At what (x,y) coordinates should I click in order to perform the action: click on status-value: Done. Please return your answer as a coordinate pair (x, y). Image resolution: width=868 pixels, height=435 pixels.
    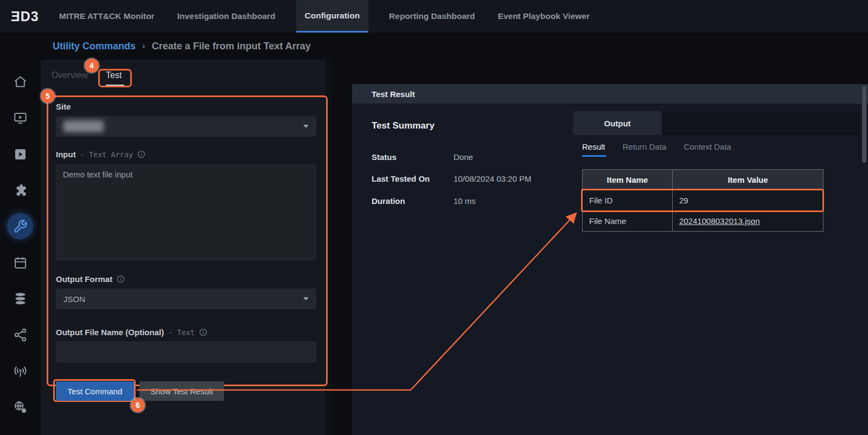
    Looking at the image, I should click on (463, 157).